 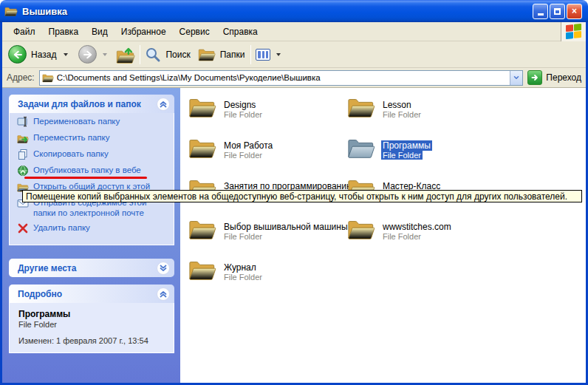 I want to click on back-button: Назад, so click(x=40, y=55).